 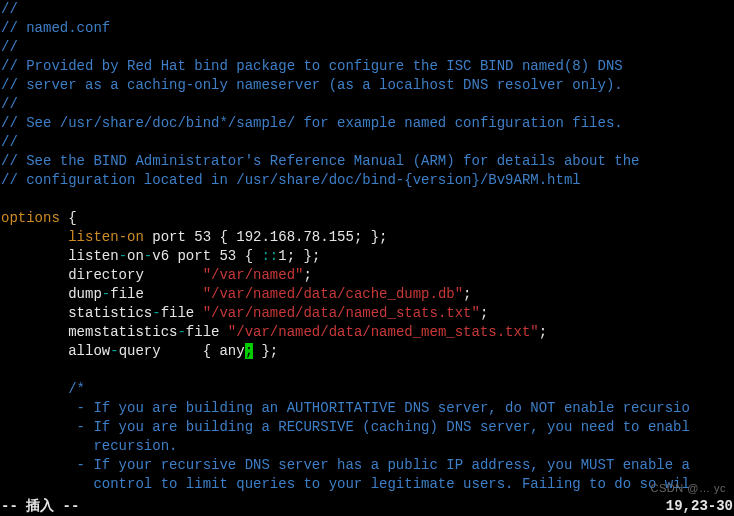 What do you see at coordinates (254, 275) in the screenshot?
I see `code-segment: "/var/named"` at bounding box center [254, 275].